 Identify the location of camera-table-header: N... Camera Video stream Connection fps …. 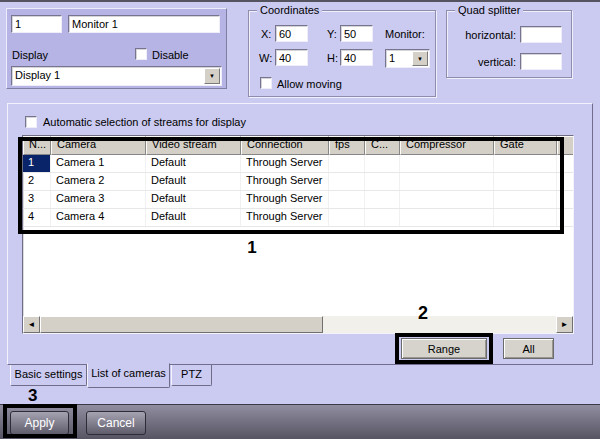
(298, 146).